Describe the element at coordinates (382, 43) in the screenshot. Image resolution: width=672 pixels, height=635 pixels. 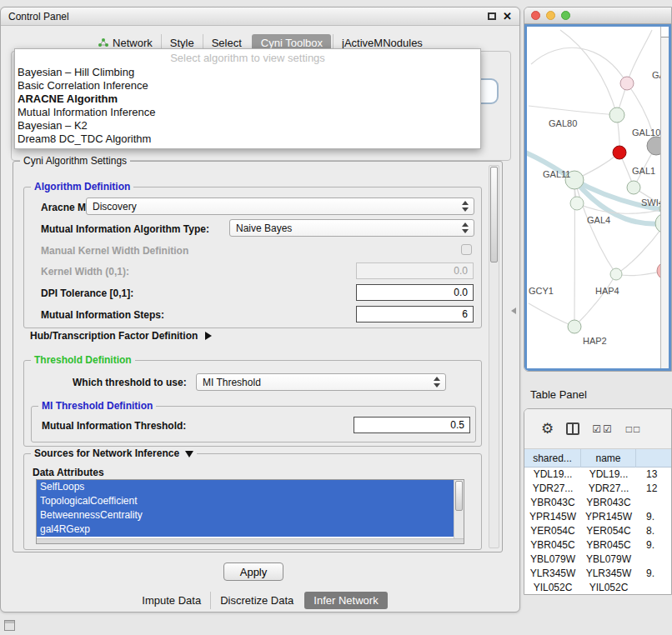
I see `tab-label: jActiveMNodules` at that location.